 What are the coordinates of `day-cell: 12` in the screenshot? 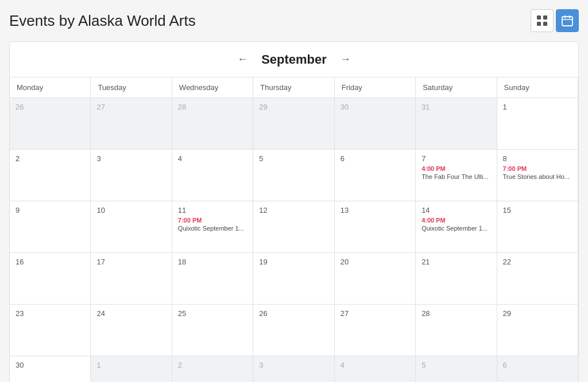 It's located at (294, 227).